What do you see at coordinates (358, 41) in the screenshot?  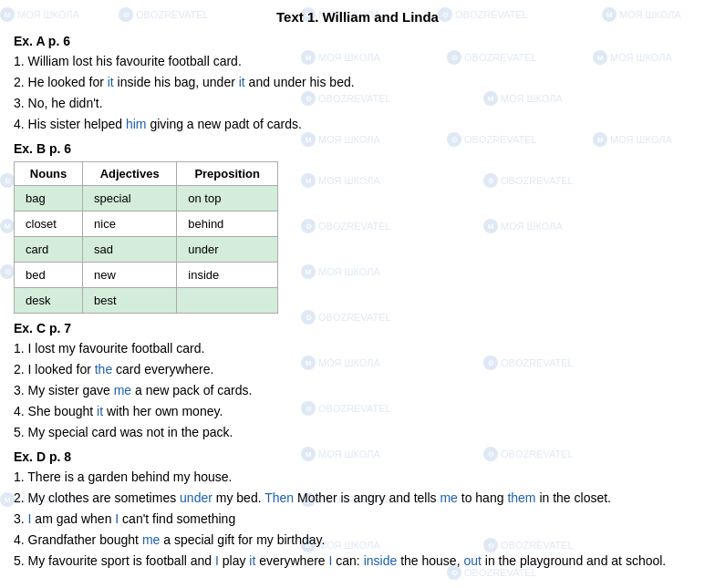 I see `ex-a-title: Ex. A p. 6` at bounding box center [358, 41].